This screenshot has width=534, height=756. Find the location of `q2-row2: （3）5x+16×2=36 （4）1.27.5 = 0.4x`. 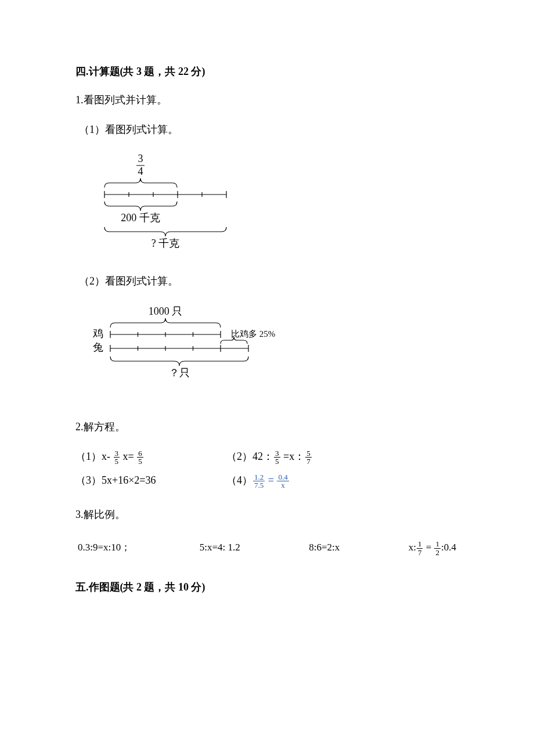

q2-row2: （3）5x+16×2=36 （4）1.27.5 = 0.4x is located at coordinates (267, 481).